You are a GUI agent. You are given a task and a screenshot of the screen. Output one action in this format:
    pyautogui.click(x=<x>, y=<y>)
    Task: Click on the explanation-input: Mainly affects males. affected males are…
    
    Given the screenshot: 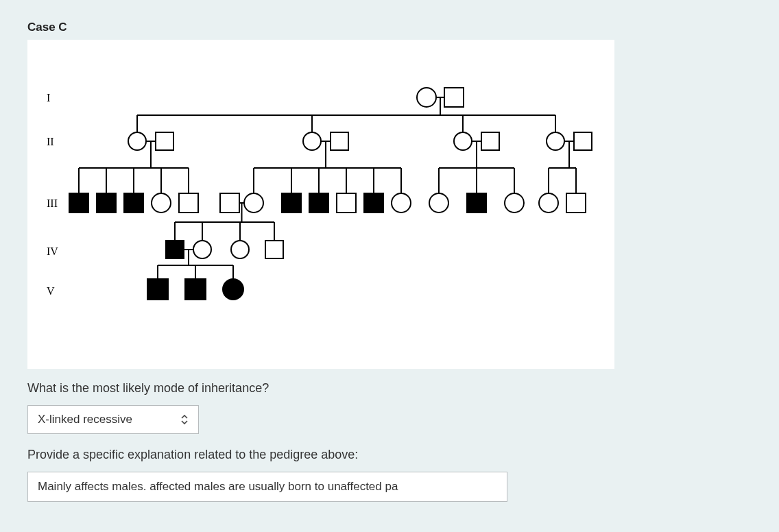 What is the action you would take?
    pyautogui.click(x=267, y=487)
    